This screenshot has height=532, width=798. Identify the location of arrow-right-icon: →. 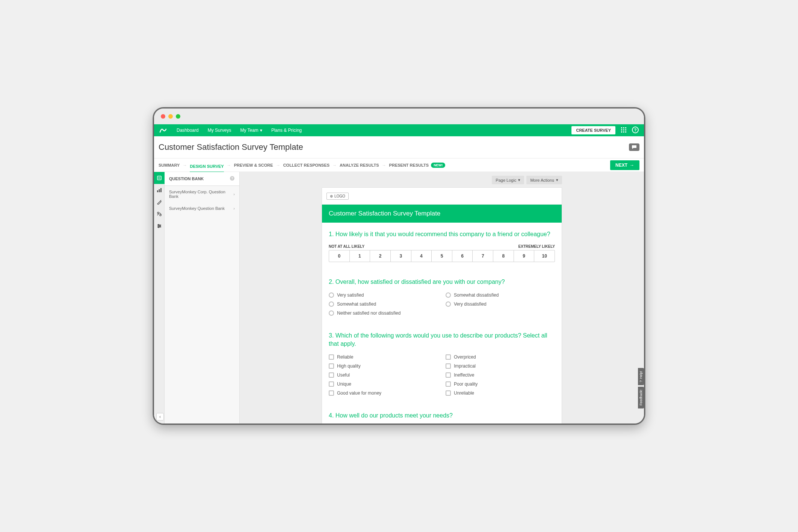
(632, 165).